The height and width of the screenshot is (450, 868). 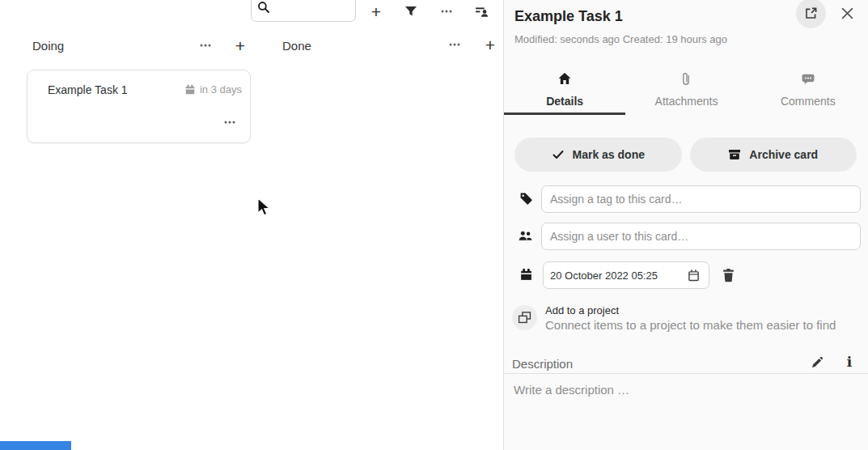 What do you see at coordinates (447, 11) in the screenshot?
I see `more-menu-icon` at bounding box center [447, 11].